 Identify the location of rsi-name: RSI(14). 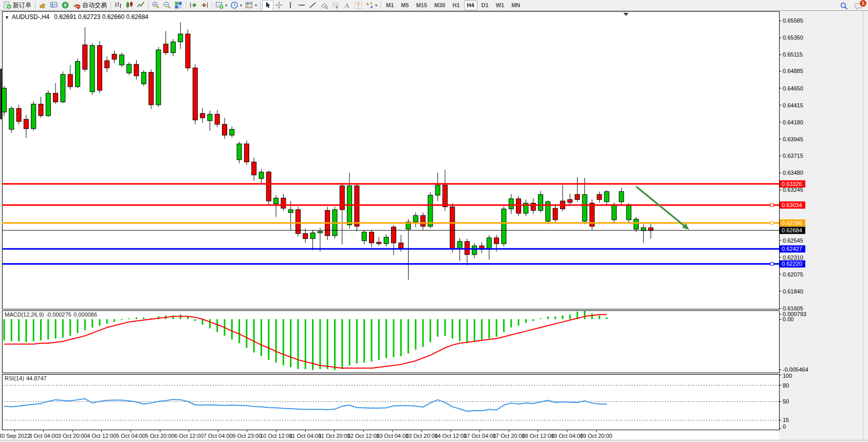
(14, 378).